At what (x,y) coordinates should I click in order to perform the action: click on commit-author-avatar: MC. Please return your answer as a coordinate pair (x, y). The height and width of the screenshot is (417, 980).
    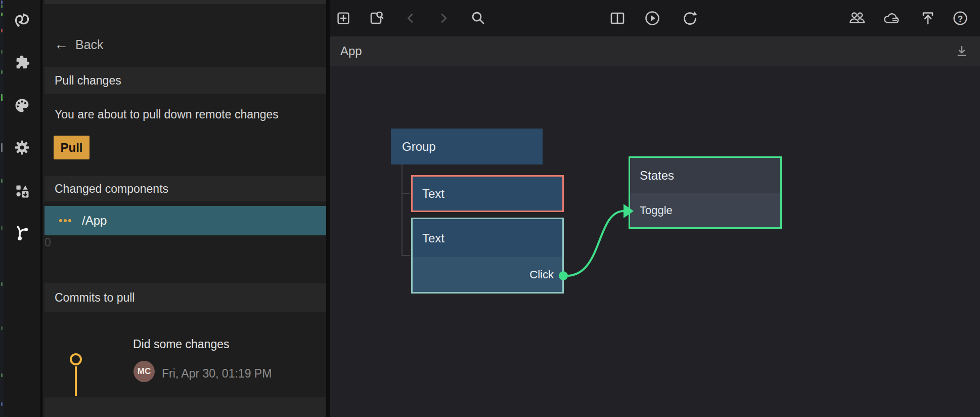
    Looking at the image, I should click on (144, 371).